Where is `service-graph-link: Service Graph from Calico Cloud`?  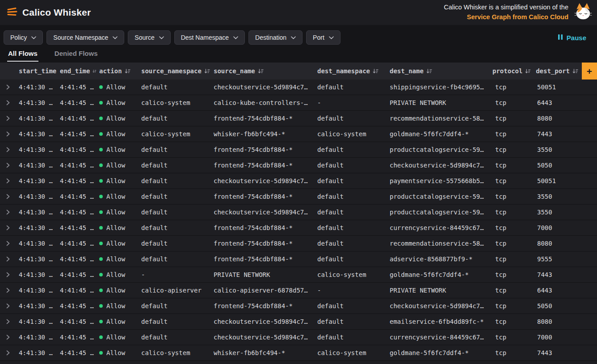
service-graph-link: Service Graph from Calico Cloud is located at coordinates (517, 17).